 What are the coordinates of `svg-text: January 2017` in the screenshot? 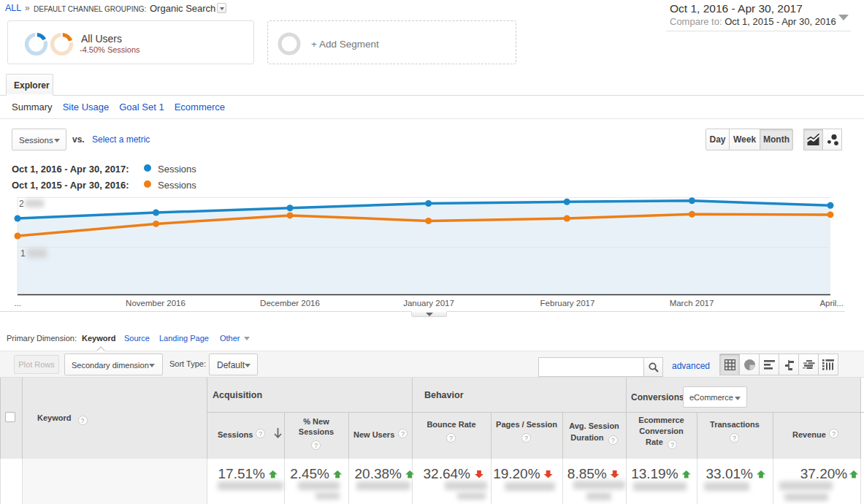 It's located at (429, 303).